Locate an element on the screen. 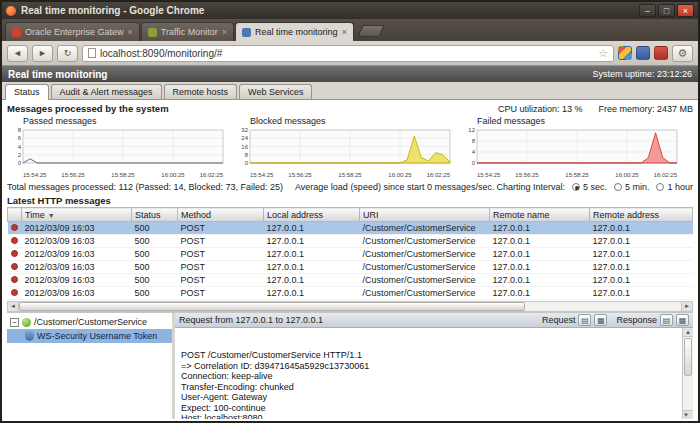 The height and width of the screenshot is (423, 700). latest-http-title: Latest HTTP messages is located at coordinates (350, 201).